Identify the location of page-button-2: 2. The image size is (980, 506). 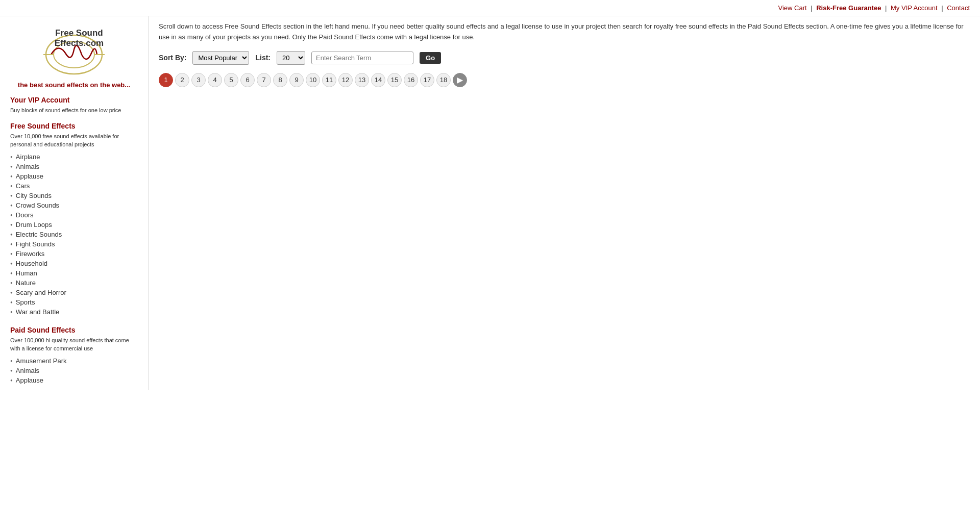
(182, 80).